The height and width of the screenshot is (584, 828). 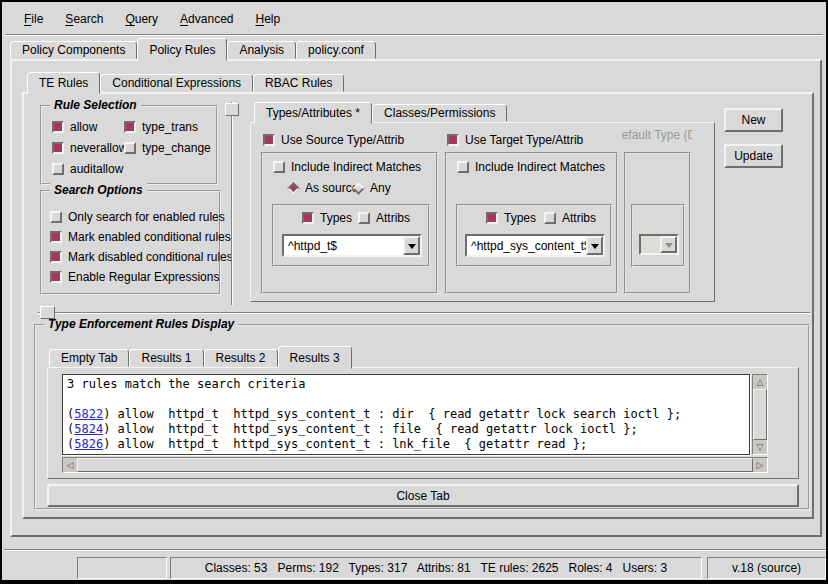 What do you see at coordinates (88, 444) in the screenshot?
I see `rule-link-5826: 5826` at bounding box center [88, 444].